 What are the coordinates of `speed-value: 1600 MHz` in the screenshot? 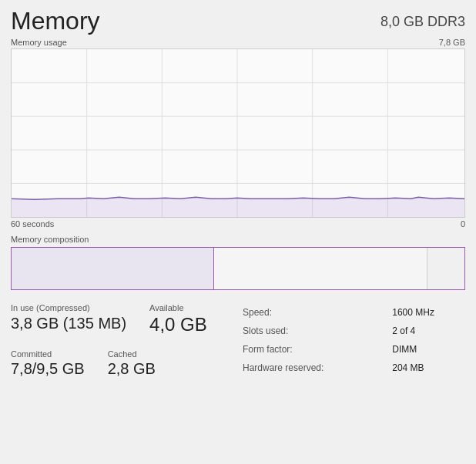 It's located at (428, 312).